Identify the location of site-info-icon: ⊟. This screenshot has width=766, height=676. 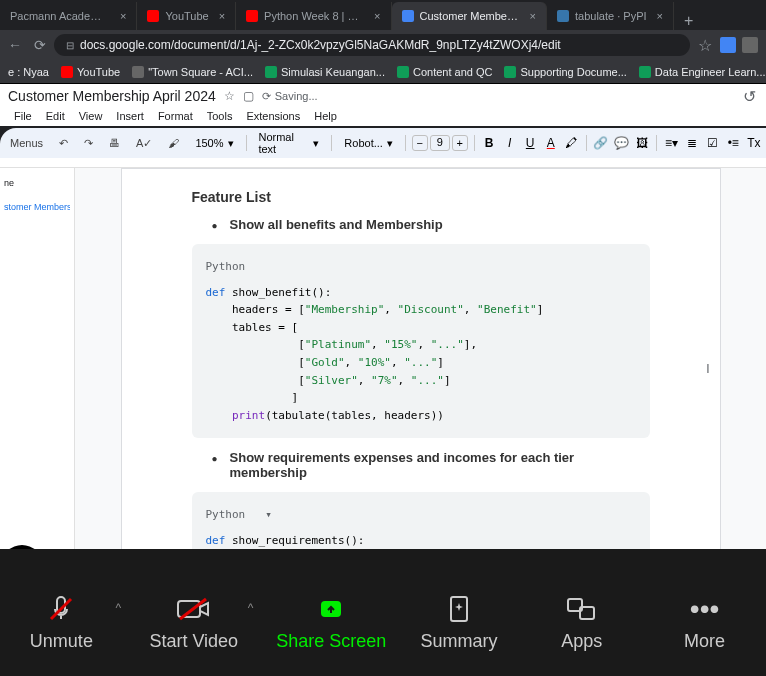
(70, 46).